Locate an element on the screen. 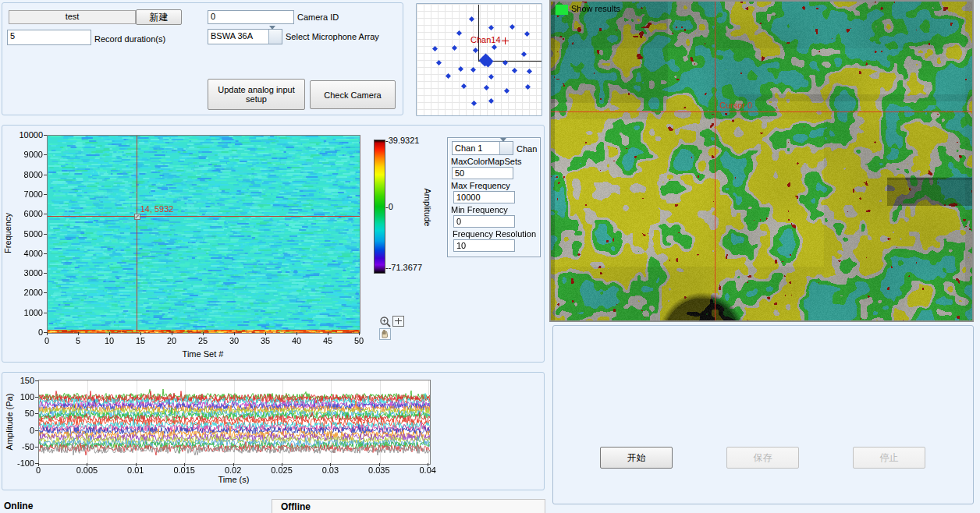 This screenshot has height=513, width=980. frequency-resolution-field: 10 is located at coordinates (484, 246).